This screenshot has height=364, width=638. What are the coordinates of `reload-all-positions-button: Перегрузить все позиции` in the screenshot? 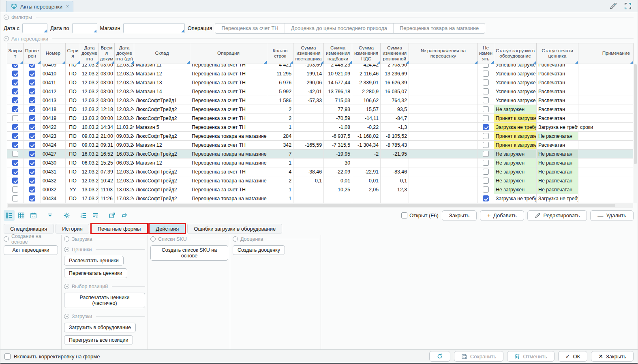 It's located at (98, 340).